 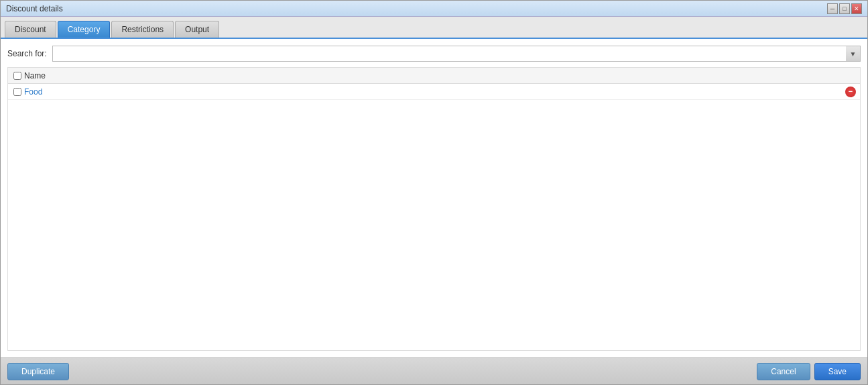 I want to click on maximize-button: □, so click(x=845, y=9).